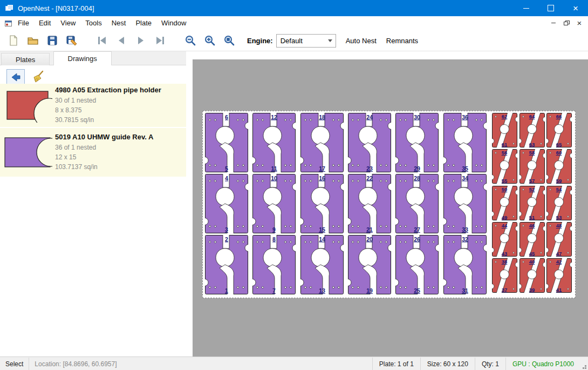 Image resolution: width=588 pixels, height=370 pixels. I want to click on part-number: 31, so click(465, 291).